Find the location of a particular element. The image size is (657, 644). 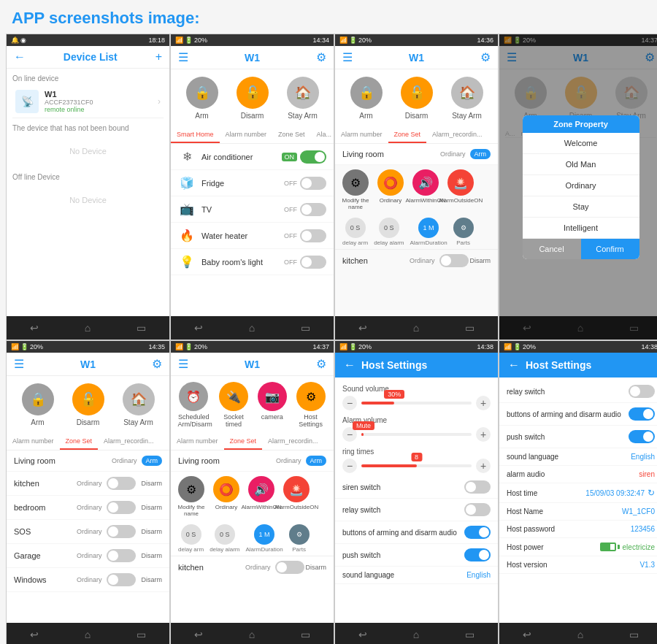

tv-toggle: OFF is located at coordinates (305, 210).